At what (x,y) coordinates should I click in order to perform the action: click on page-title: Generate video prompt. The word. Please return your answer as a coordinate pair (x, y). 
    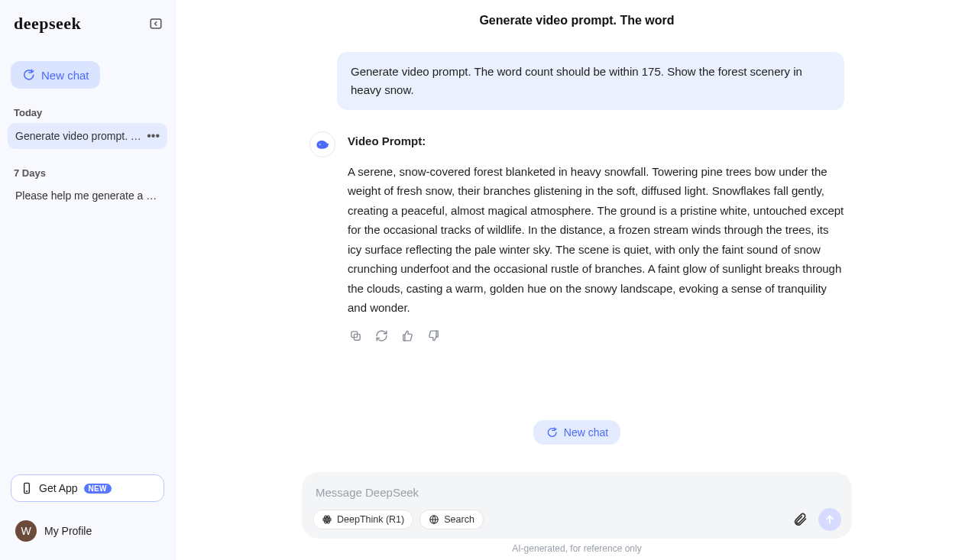
    Looking at the image, I should click on (577, 20).